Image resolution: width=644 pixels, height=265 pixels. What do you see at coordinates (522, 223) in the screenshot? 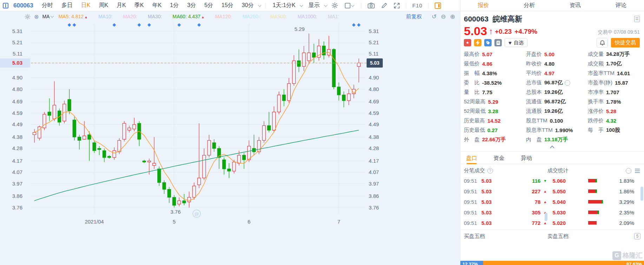
I see `trade-count: 772` at bounding box center [522, 223].